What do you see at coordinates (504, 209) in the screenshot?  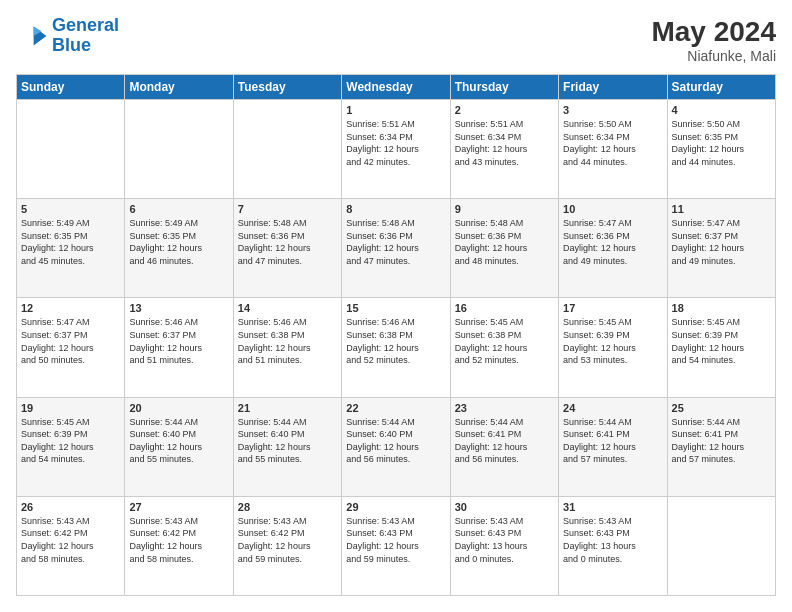 I see `day-number: 9` at bounding box center [504, 209].